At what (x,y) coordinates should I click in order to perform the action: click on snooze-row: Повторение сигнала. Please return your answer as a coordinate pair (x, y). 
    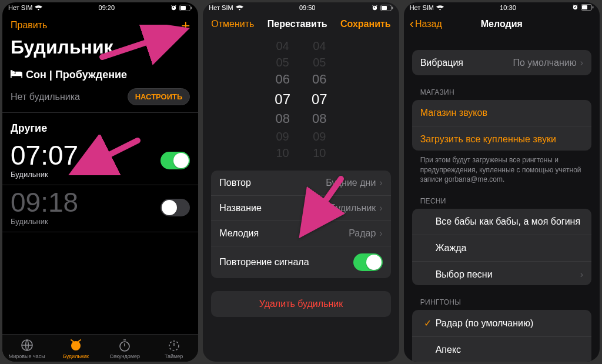
    Looking at the image, I should click on (301, 262).